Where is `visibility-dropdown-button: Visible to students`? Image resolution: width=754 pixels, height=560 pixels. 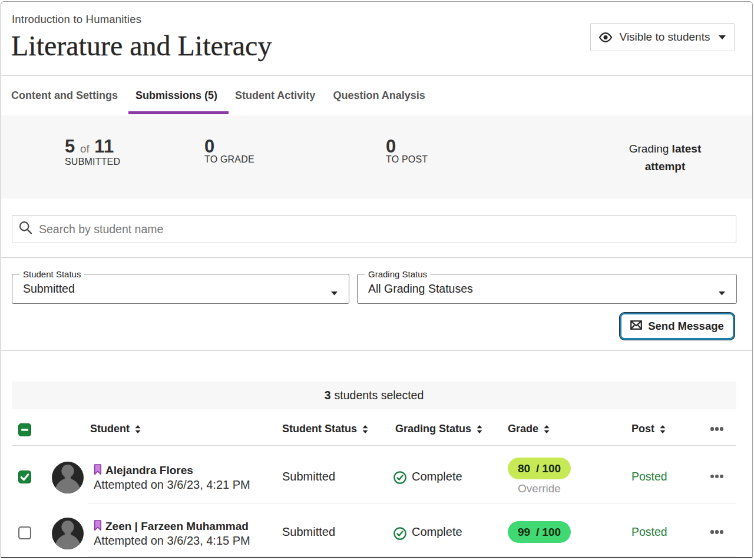
visibility-dropdown-button: Visible to students is located at coordinates (662, 37).